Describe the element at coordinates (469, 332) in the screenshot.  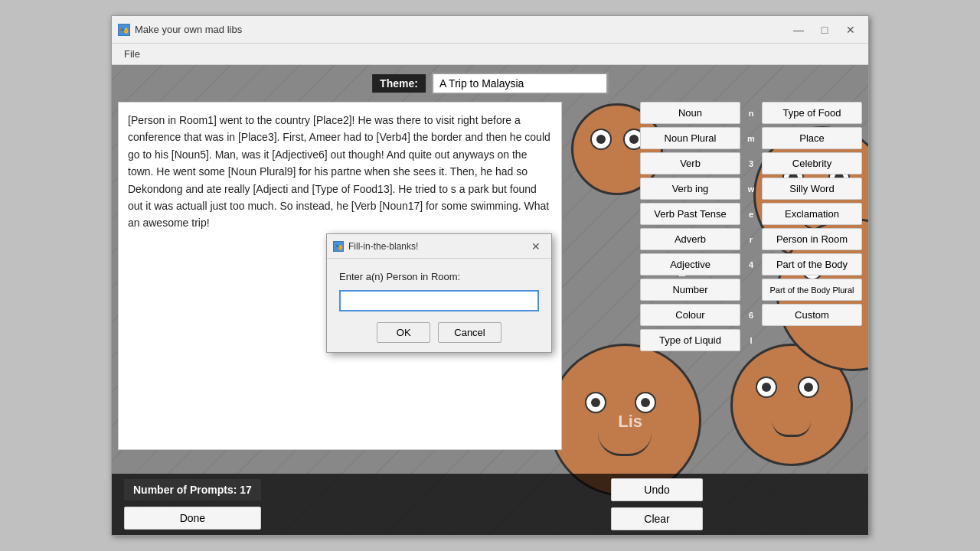
I see `dialog-cancel-button: Cancel` at that location.